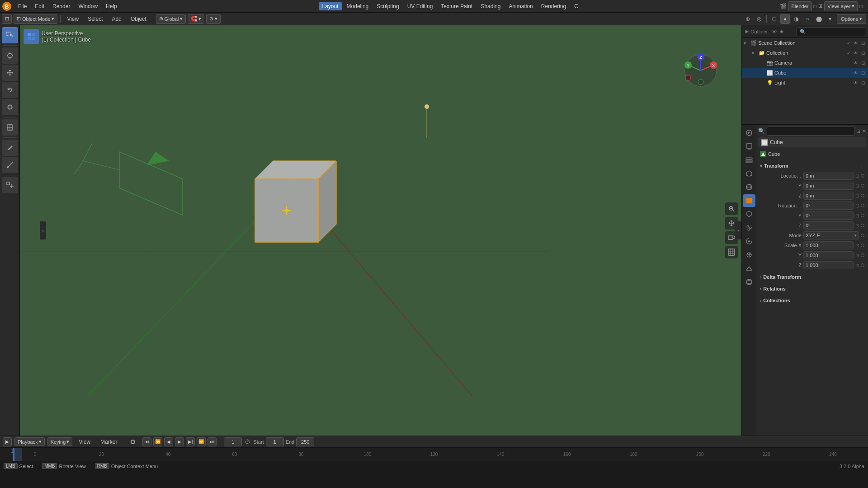  I want to click on scale-x-dot, so click(863, 245).